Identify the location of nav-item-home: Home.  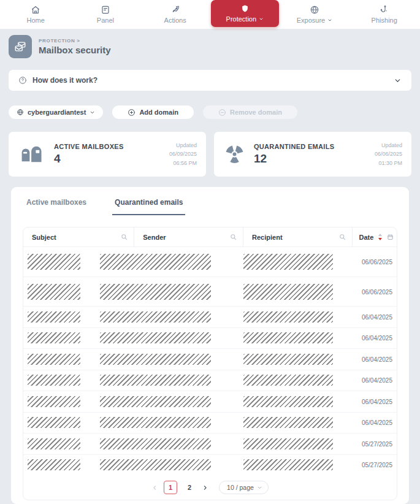
(36, 15).